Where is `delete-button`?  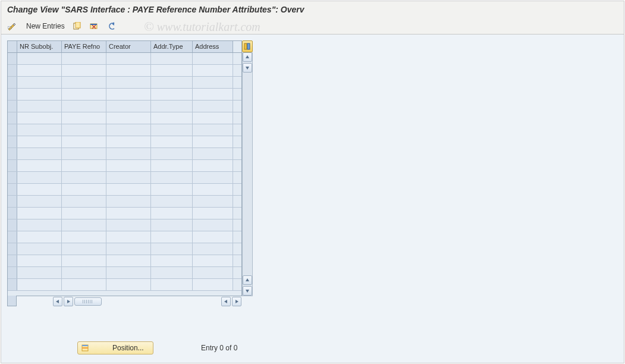
delete-button is located at coordinates (95, 26).